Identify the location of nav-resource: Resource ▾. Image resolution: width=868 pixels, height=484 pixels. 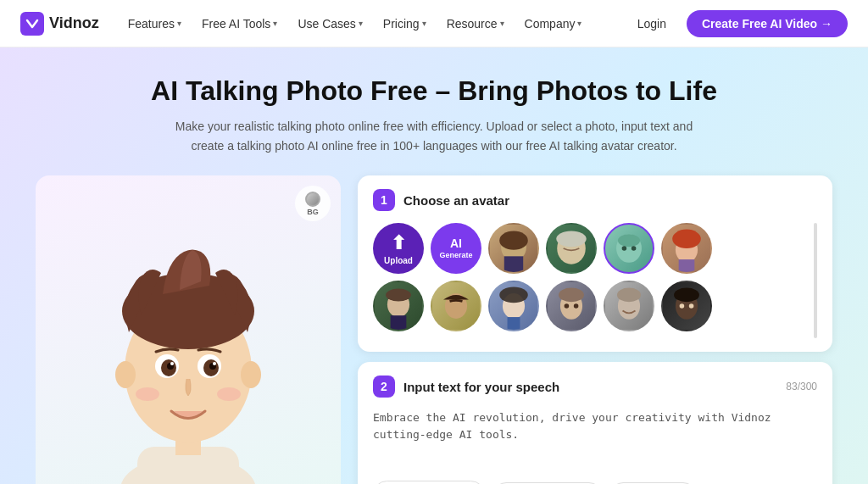
(476, 24).